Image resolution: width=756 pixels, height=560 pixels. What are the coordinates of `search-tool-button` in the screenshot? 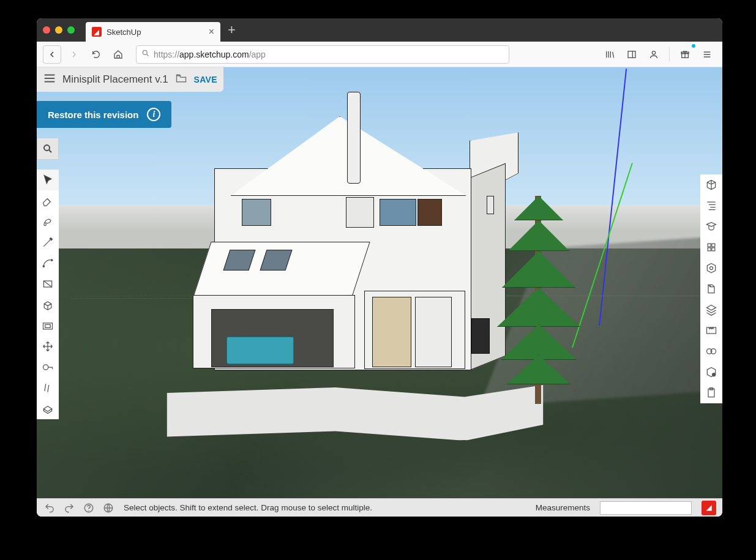 It's located at (48, 149).